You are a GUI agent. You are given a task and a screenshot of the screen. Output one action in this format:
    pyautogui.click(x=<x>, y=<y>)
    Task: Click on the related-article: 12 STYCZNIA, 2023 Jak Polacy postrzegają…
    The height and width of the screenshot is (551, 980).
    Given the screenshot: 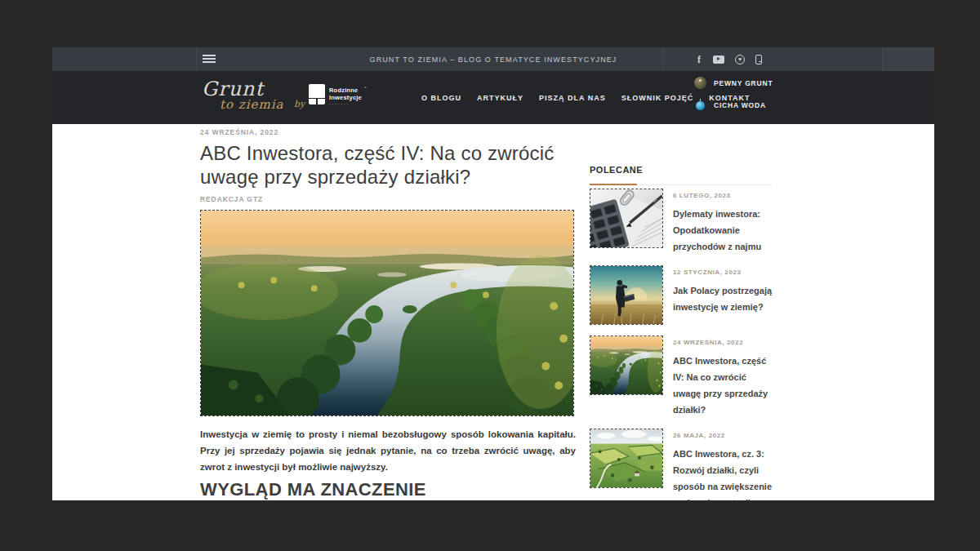 What is the action you would take?
    pyautogui.click(x=681, y=295)
    